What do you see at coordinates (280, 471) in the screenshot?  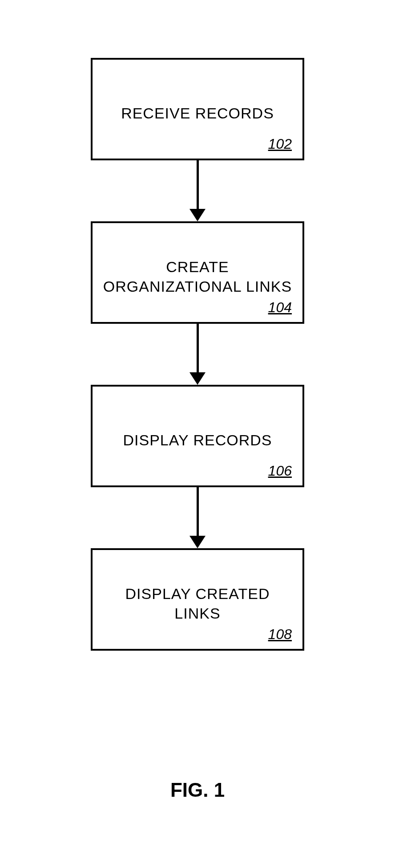 I see `step-ref: 106` at bounding box center [280, 471].